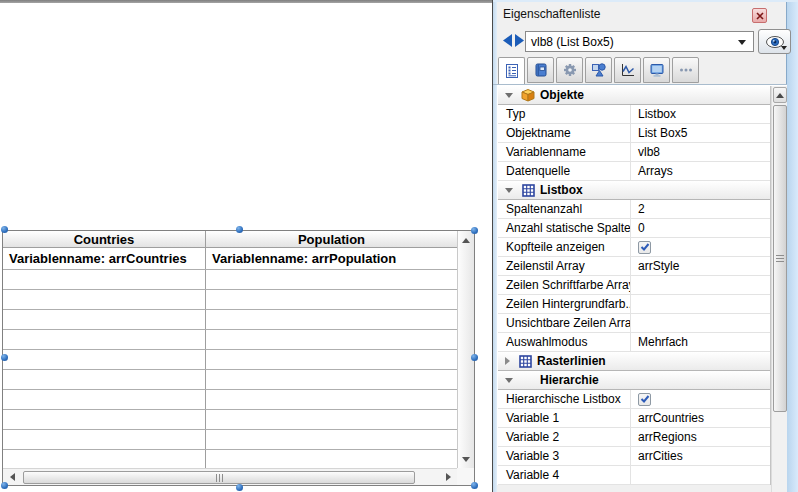 The height and width of the screenshot is (492, 798). What do you see at coordinates (686, 70) in the screenshot?
I see `more-ellipsis-icon` at bounding box center [686, 70].